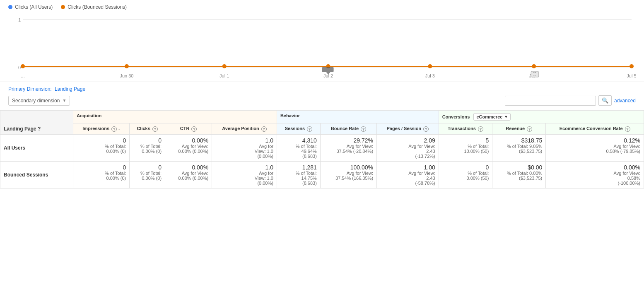  Describe the element at coordinates (625, 101) in the screenshot. I see `advanced-link: advanced` at that location.